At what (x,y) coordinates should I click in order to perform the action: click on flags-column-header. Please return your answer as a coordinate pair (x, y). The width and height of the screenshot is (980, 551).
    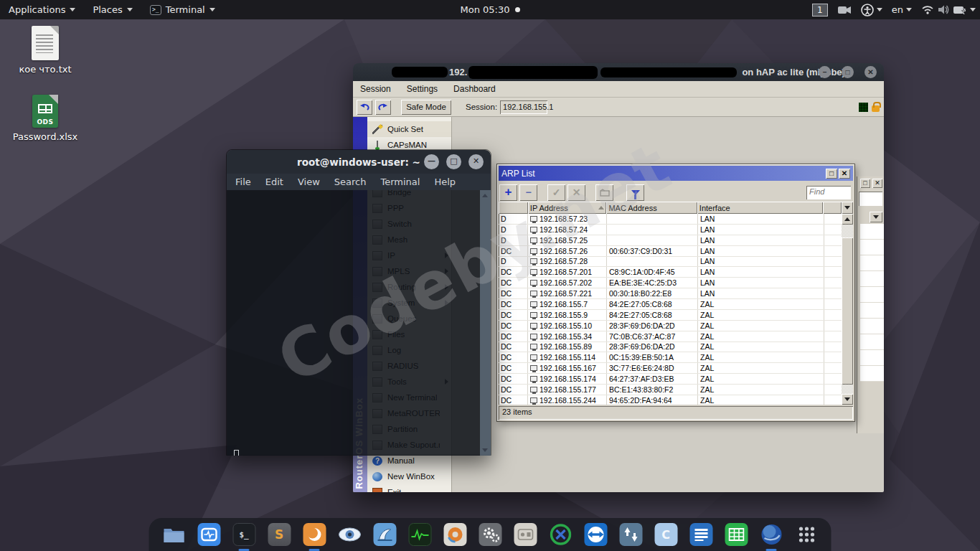
    Looking at the image, I should click on (514, 208).